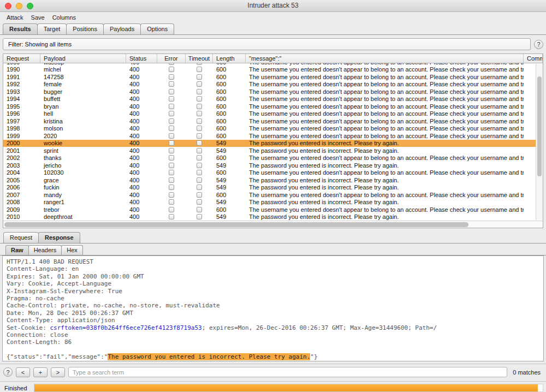  I want to click on table-row: 2002thanks400600The username you entered…, so click(273, 158).